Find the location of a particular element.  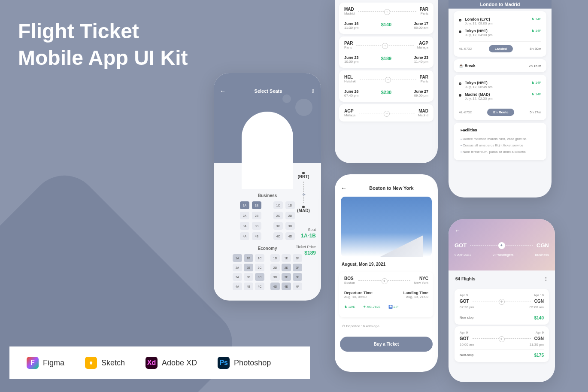

search-hero: ← GOT ✈ CGN 9 Apr 2021 2 Passengers Busi… is located at coordinates (502, 245).